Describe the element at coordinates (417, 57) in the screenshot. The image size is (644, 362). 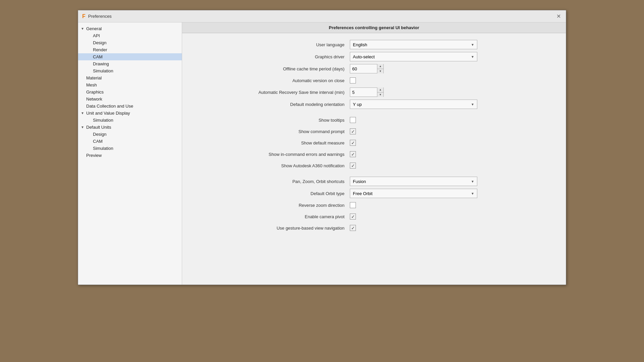
I see `graphics-driver-control: Auto-select ▼` at that location.